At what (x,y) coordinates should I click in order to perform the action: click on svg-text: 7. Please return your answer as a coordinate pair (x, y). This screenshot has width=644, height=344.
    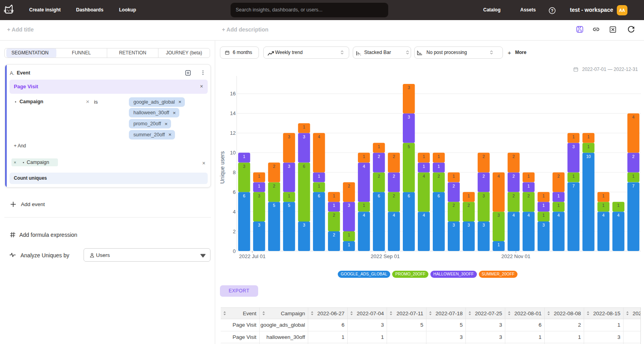
    Looking at the image, I should click on (633, 186).